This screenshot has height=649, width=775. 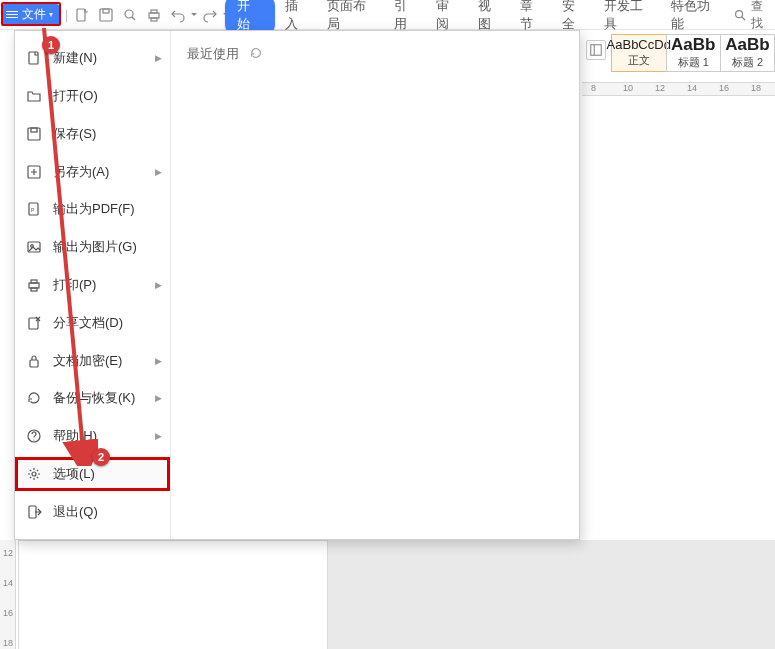 I want to click on svg-text: P, so click(x=33, y=210).